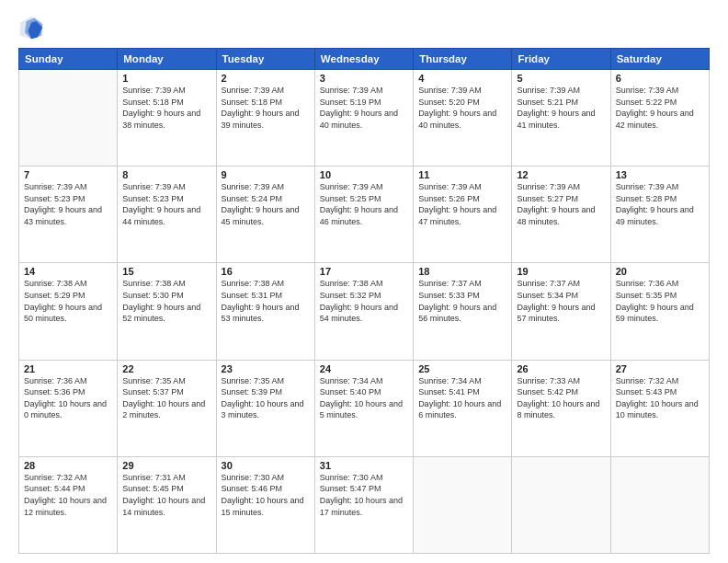  I want to click on day-number: 6, so click(660, 78).